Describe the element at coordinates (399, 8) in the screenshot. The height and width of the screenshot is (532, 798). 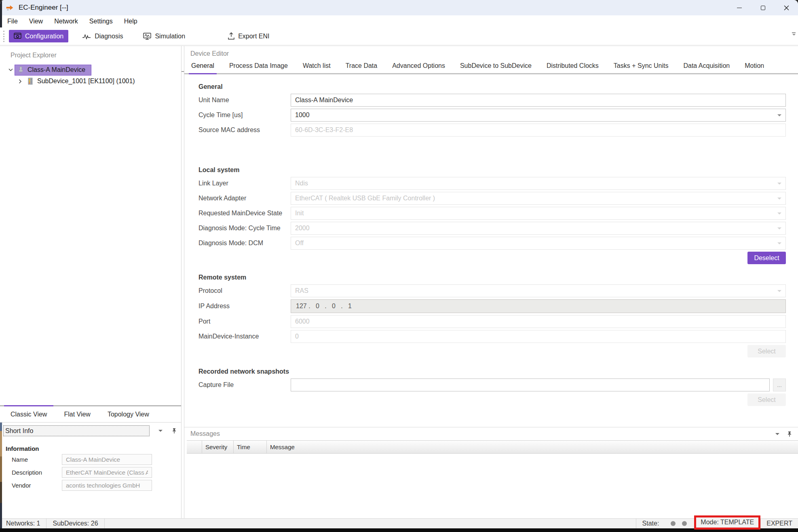
I see `title-bar: EC-Engineer [--]` at that location.